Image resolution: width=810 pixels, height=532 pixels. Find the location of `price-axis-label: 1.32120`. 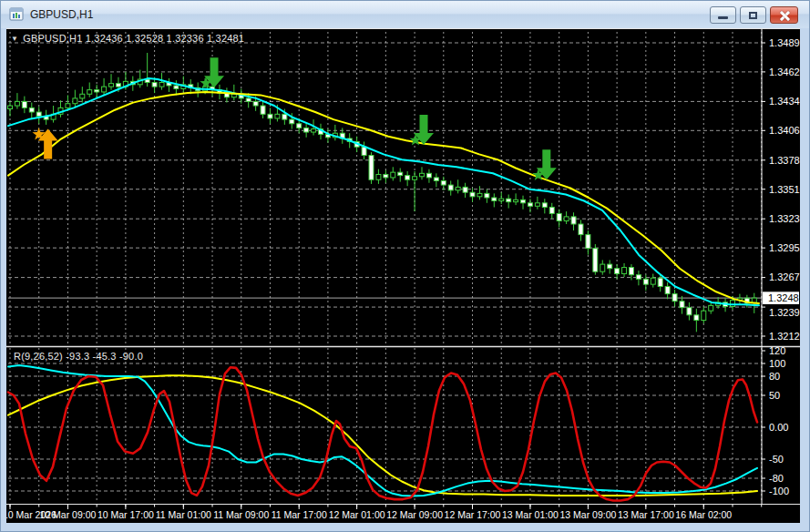

price-axis-label: 1.32120 is located at coordinates (784, 336).